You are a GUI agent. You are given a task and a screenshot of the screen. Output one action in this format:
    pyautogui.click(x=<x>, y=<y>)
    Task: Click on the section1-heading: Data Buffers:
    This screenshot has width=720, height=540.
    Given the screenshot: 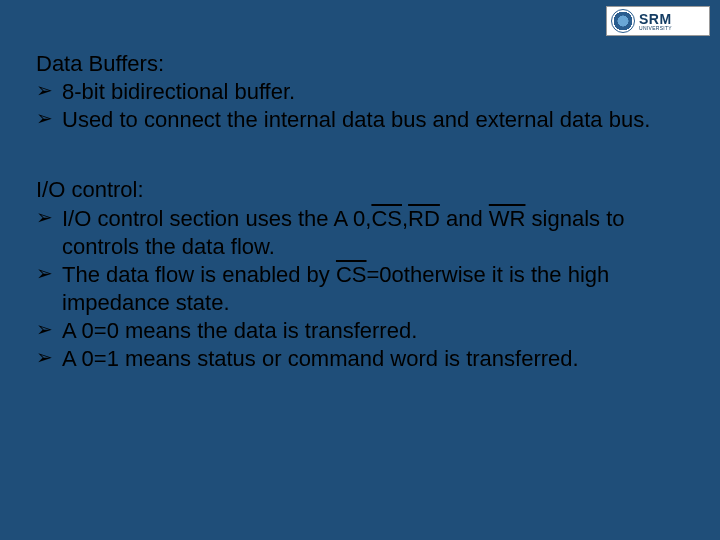 What is the action you would take?
    pyautogui.click(x=363, y=64)
    